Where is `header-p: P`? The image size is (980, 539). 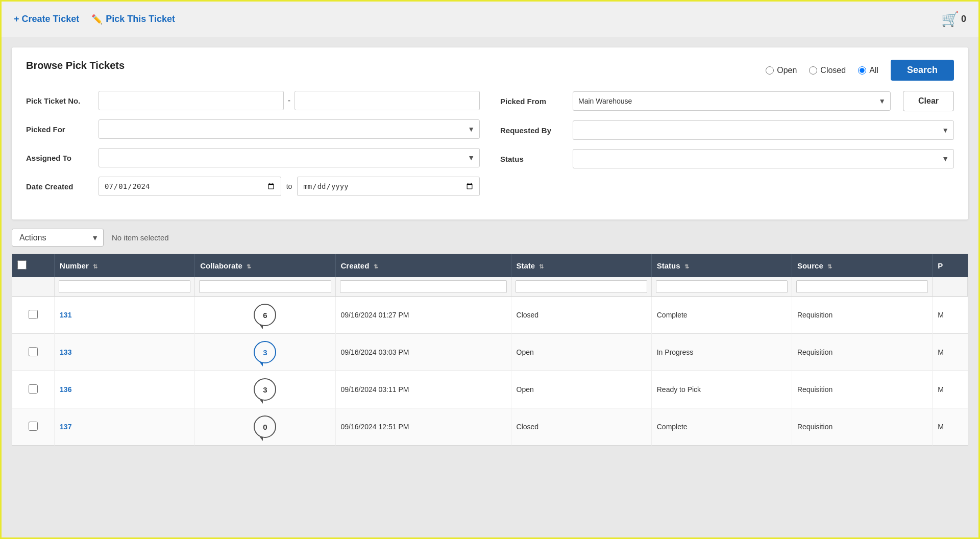 header-p: P is located at coordinates (950, 265).